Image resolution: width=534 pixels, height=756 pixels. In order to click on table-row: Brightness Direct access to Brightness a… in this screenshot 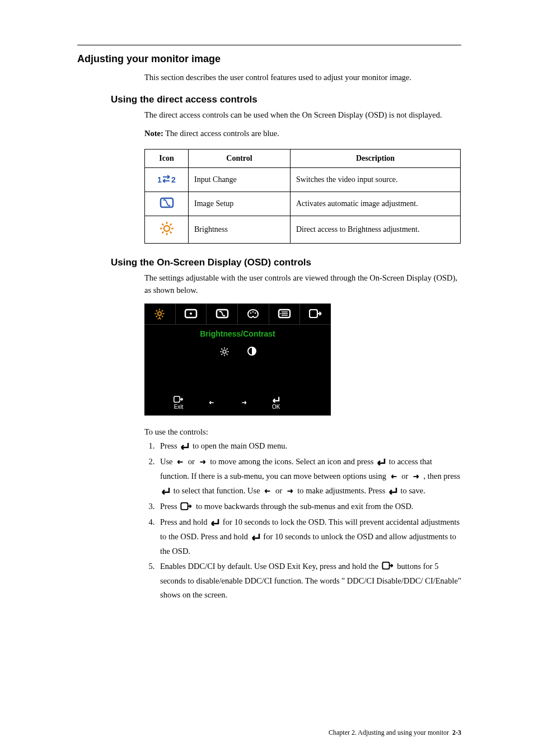, I will do `click(303, 230)`.